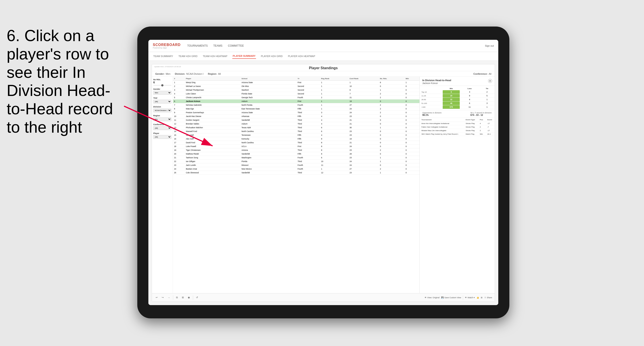 The height and width of the screenshot is (346, 644). What do you see at coordinates (302, 56) in the screenshot?
I see `subnav-player-h2h-heatmap: PLAYER H2H HEATMAP` at bounding box center [302, 56].